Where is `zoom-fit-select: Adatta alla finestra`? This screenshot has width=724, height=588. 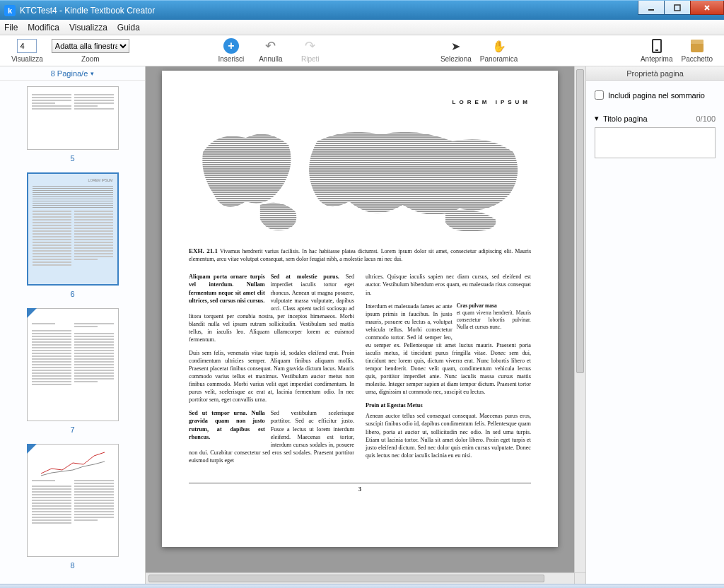
zoom-fit-select: Adatta alla finestra is located at coordinates (90, 46).